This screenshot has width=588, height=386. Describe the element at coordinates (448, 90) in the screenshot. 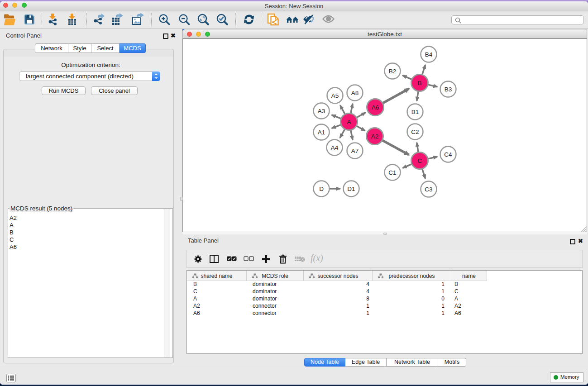

I see `svg-text: B3` at that location.